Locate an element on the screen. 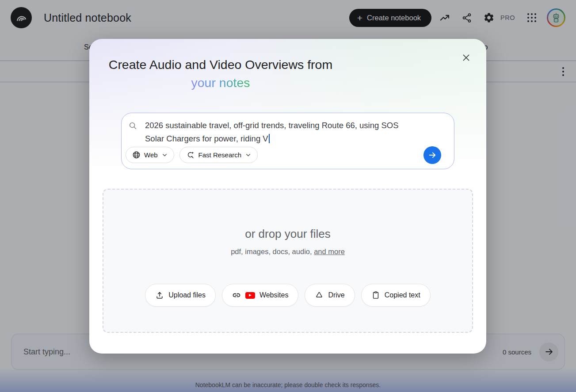 This screenshot has width=576, height=392. close-button is located at coordinates (466, 57).